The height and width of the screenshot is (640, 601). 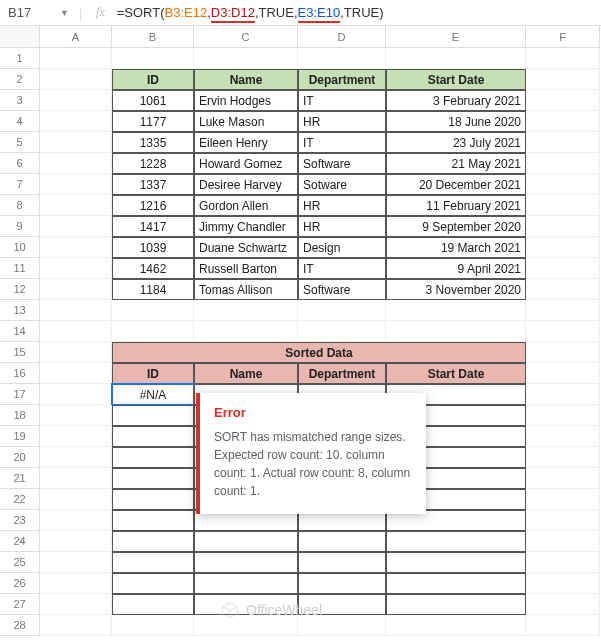 I want to click on cell: 19 March 2021, so click(x=456, y=248).